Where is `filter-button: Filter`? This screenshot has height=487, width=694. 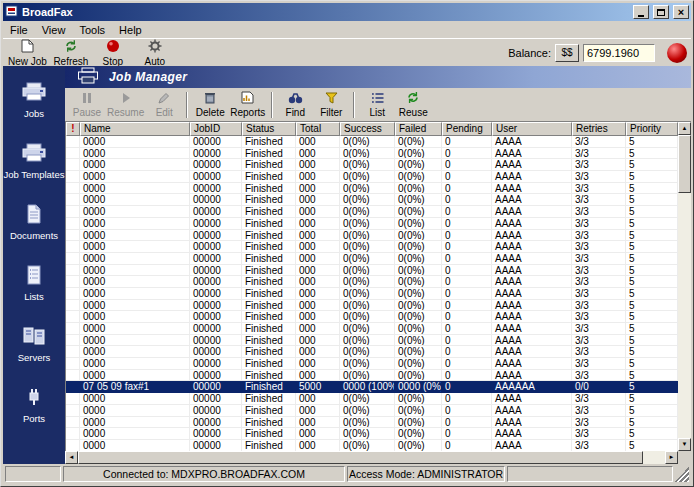 filter-button: Filter is located at coordinates (331, 105).